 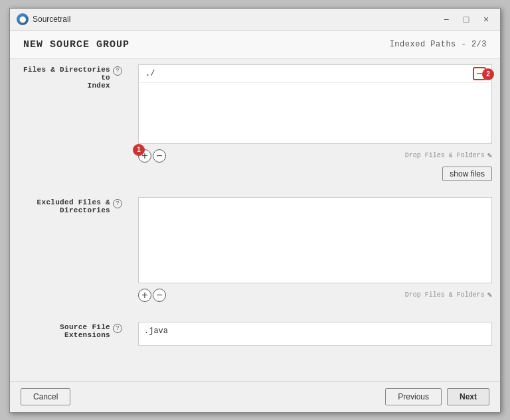 What do you see at coordinates (468, 397) in the screenshot?
I see `next-button: Next` at bounding box center [468, 397].